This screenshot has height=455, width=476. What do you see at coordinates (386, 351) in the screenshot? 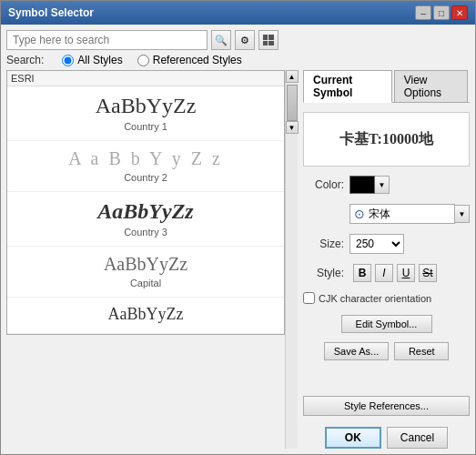
I see `save-reset-row: Save As... Reset` at bounding box center [386, 351].